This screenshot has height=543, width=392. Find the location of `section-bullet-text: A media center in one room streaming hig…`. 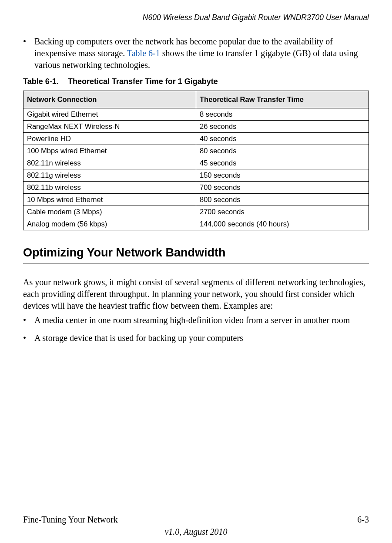

section-bullet-text: A media center in one room streaming hig… is located at coordinates (202, 320).